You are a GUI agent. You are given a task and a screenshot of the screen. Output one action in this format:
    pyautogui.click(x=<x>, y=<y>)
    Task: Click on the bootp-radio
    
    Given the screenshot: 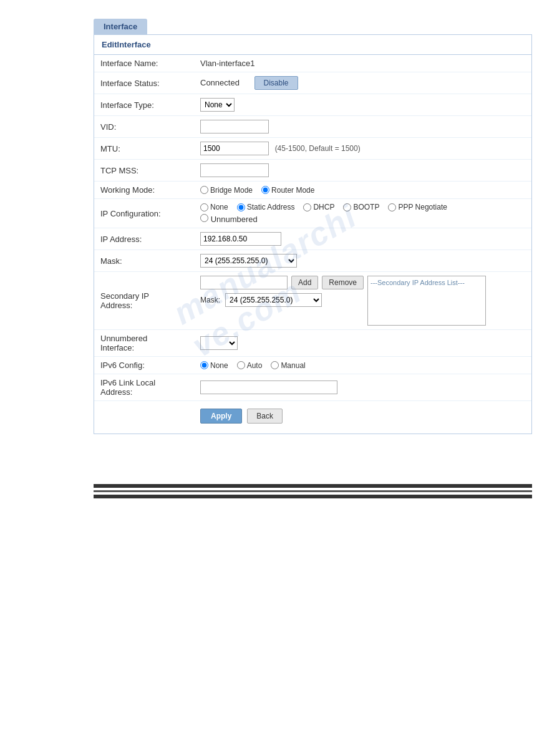 What is the action you would take?
    pyautogui.click(x=347, y=207)
    